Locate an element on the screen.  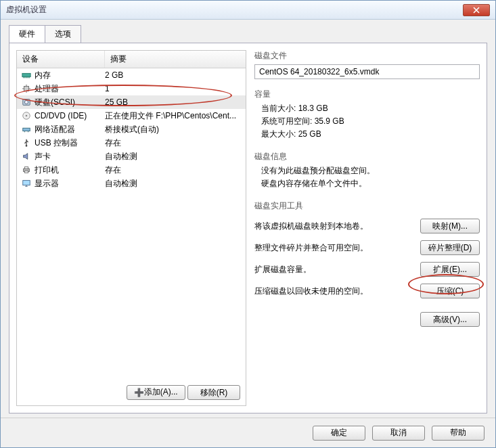
device-summary: 1 is located at coordinates (175, 89).